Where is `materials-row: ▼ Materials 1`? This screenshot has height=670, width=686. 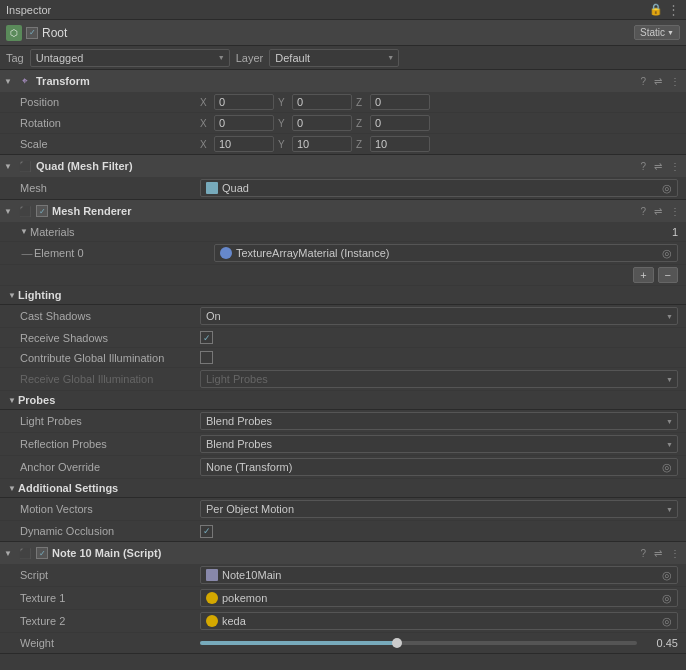 materials-row: ▼ Materials 1 is located at coordinates (343, 232).